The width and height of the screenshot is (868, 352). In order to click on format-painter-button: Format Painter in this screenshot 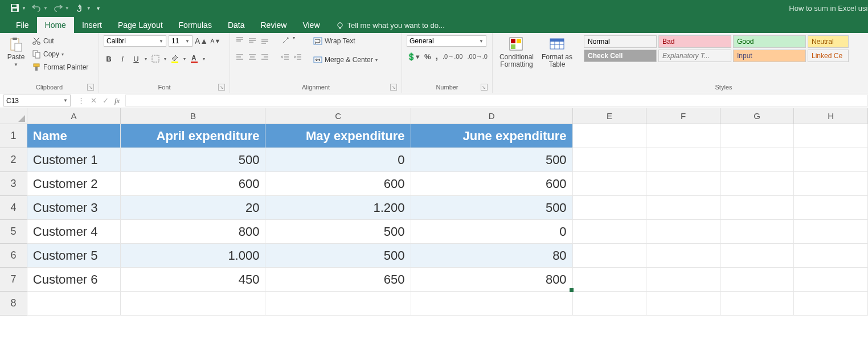, I will do `click(60, 67)`.